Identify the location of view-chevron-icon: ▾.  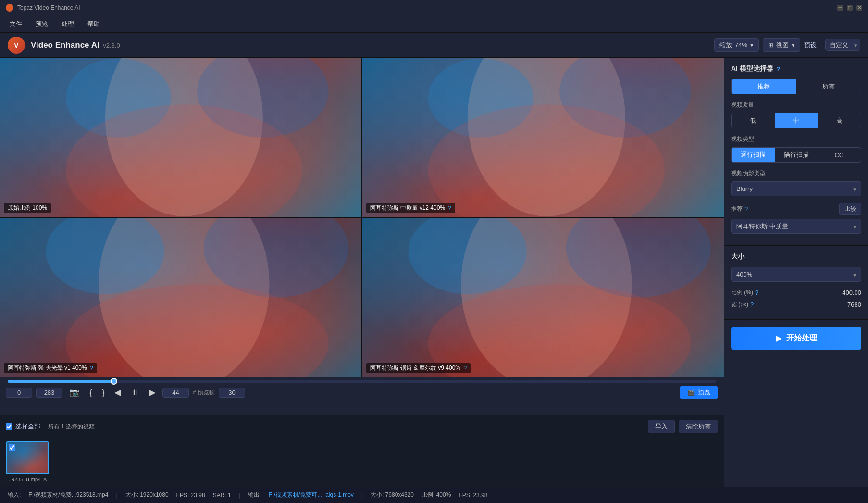
(793, 45).